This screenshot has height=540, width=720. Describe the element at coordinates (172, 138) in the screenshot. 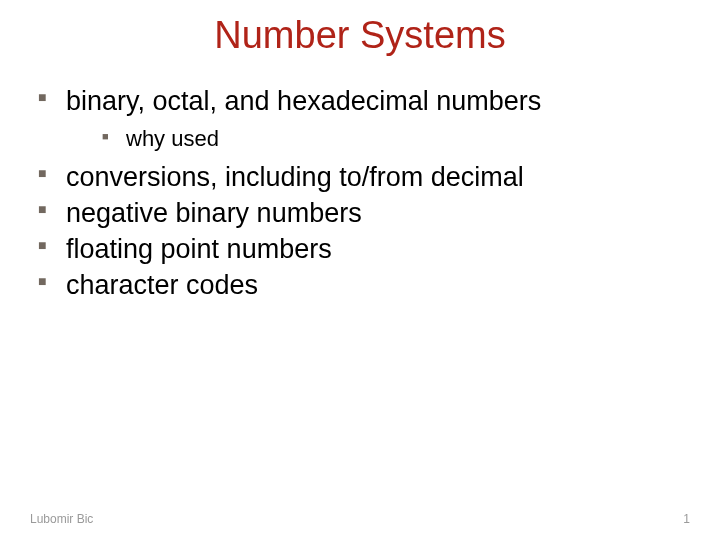

I see `list-item-text: why used` at that location.